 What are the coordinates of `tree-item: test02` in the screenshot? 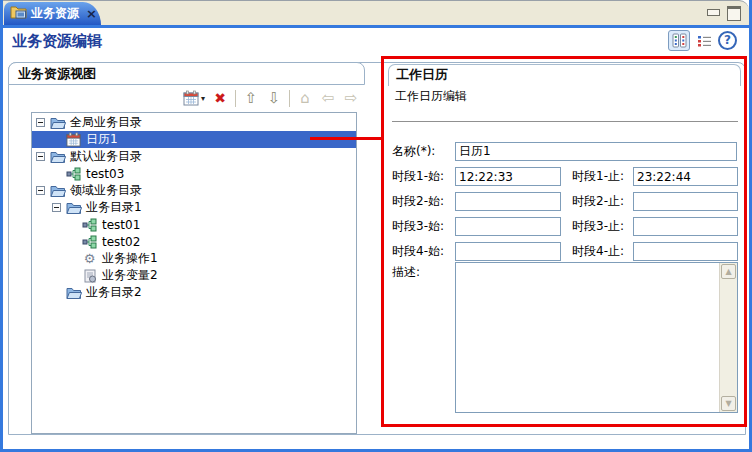 It's located at (194, 242).